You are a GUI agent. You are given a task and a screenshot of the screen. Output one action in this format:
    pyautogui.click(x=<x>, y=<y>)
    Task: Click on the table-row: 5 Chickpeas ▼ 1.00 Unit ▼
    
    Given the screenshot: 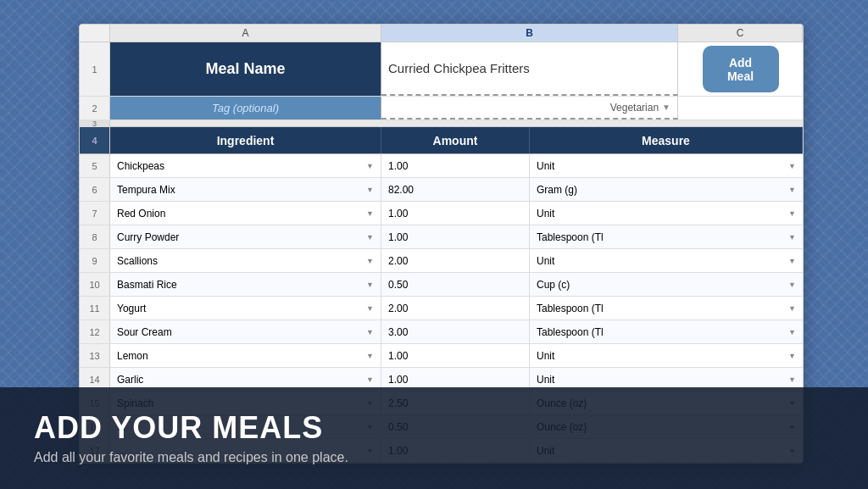 What is the action you would take?
    pyautogui.click(x=441, y=166)
    